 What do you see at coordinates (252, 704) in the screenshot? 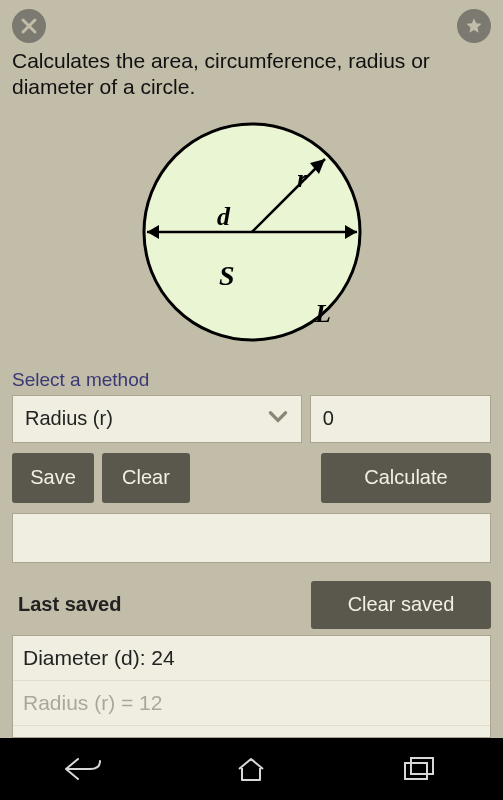
I see `saved-item: Radius (r) = 12` at bounding box center [252, 704].